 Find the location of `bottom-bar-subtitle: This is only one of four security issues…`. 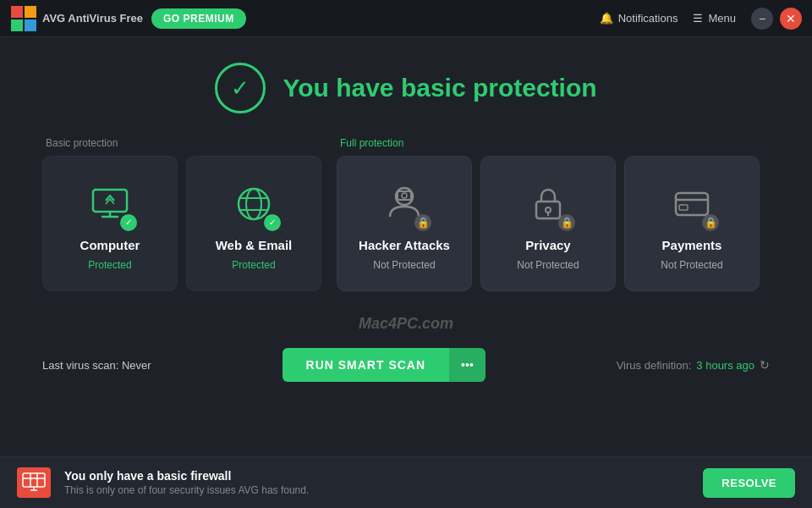

bottom-bar-subtitle: This is only one of four security issues… is located at coordinates (377, 490).